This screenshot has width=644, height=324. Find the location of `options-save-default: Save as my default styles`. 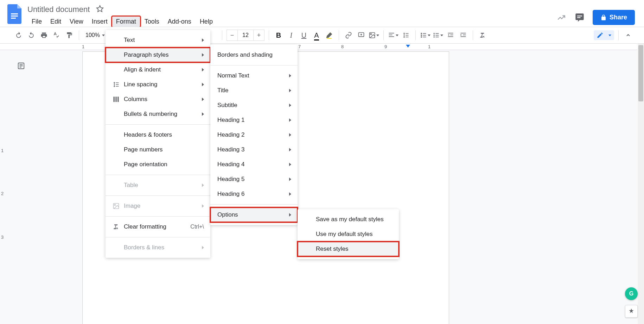

options-save-default: Save as my default styles is located at coordinates (348, 219).